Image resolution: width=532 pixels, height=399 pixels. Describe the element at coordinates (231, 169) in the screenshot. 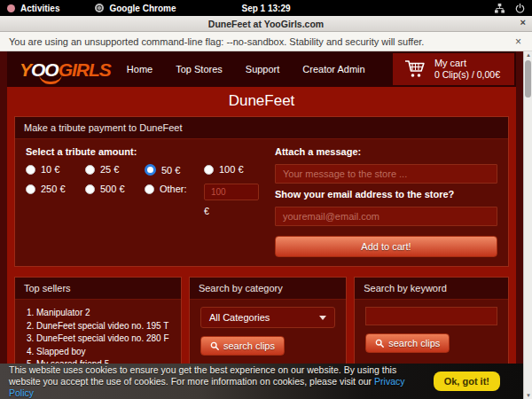

I see `amount-option-100: 100 €` at that location.